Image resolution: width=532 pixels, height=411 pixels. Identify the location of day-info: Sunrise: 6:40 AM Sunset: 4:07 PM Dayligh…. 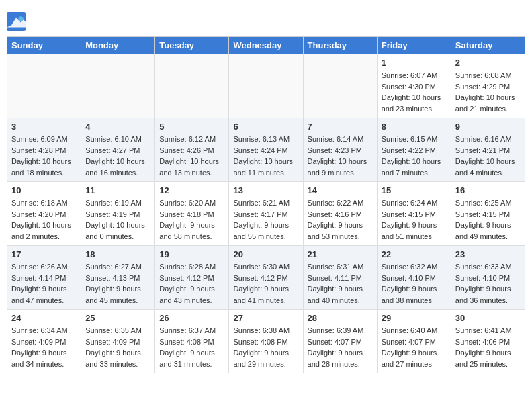
(414, 347).